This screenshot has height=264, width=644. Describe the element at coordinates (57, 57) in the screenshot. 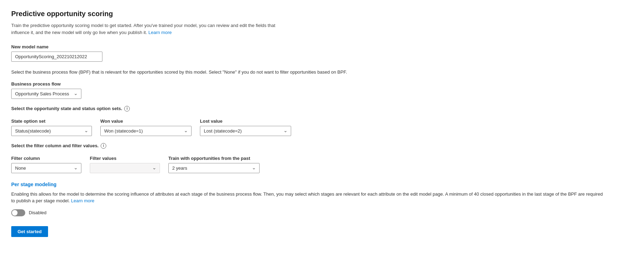

I see `model-name-input` at that location.